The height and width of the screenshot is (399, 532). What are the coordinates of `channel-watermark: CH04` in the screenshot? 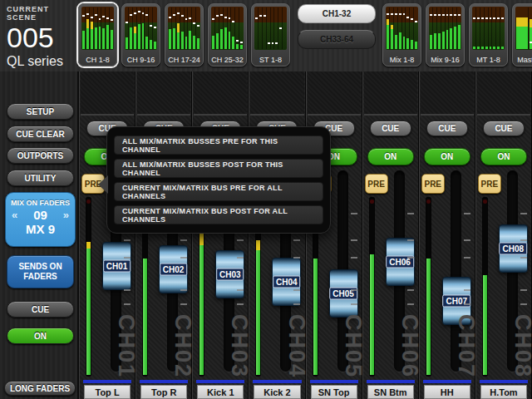 It's located at (297, 346).